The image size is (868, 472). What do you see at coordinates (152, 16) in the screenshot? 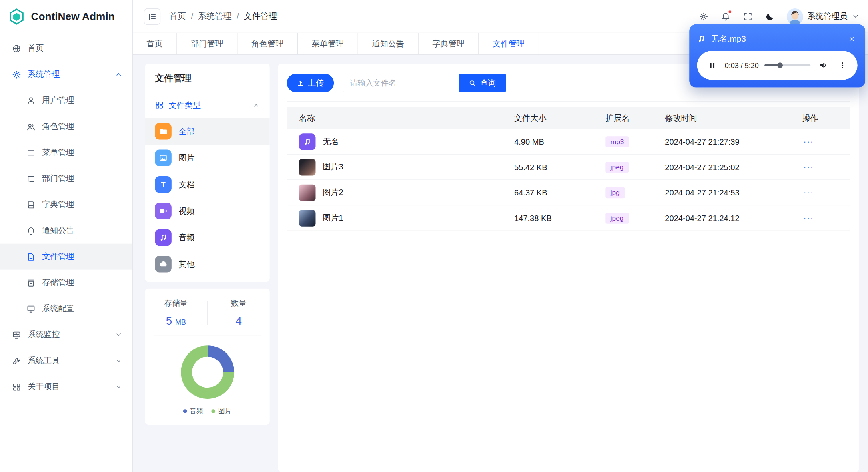
I see `sidebar-collapse-button` at bounding box center [152, 16].